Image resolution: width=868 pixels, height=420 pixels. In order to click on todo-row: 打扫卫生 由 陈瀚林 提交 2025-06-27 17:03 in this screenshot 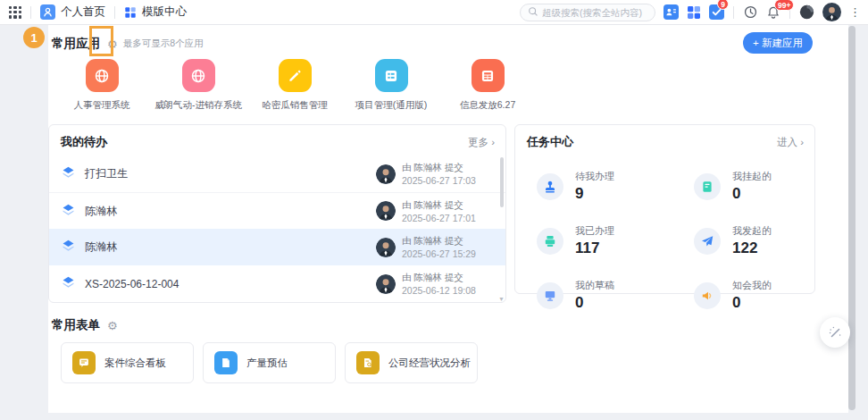, I will do `click(277, 173)`.